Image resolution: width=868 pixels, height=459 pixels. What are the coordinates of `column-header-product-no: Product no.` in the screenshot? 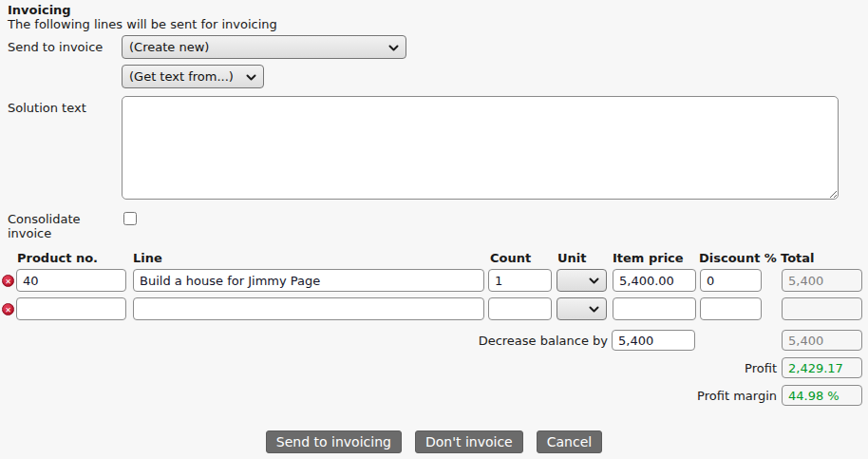 It's located at (57, 258).